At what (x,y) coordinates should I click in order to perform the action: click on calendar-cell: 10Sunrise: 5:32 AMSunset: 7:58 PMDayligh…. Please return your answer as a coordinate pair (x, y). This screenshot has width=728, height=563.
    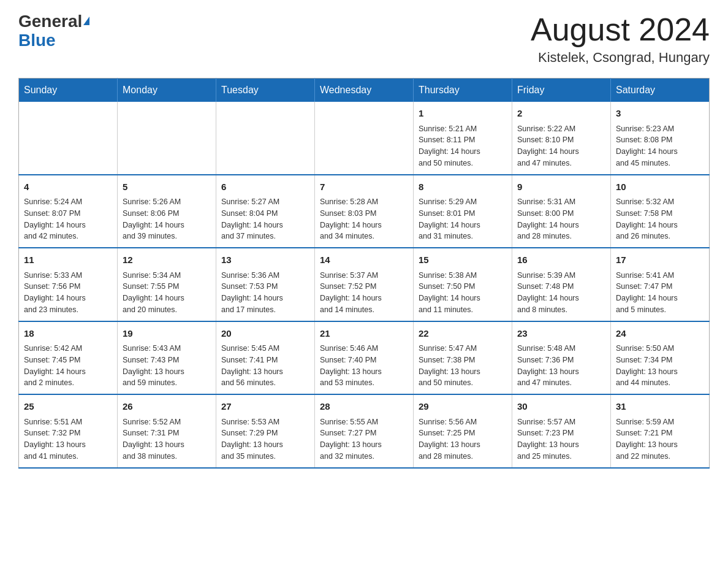
    Looking at the image, I should click on (661, 212).